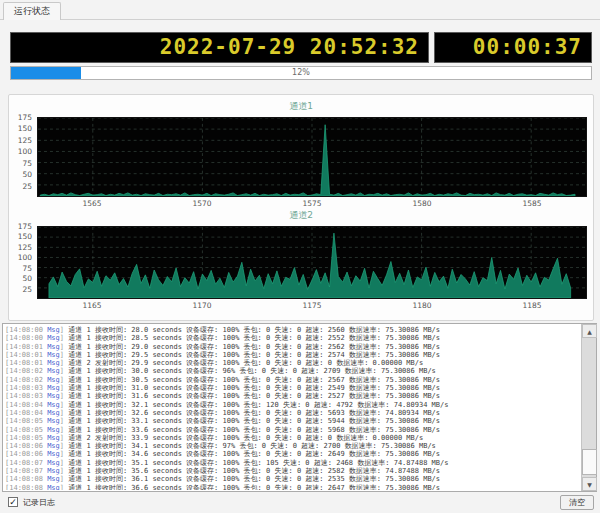 The width and height of the screenshot is (600, 513). What do you see at coordinates (26, 338) in the screenshot?
I see `log-timestamp: [14:08:00` at bounding box center [26, 338].